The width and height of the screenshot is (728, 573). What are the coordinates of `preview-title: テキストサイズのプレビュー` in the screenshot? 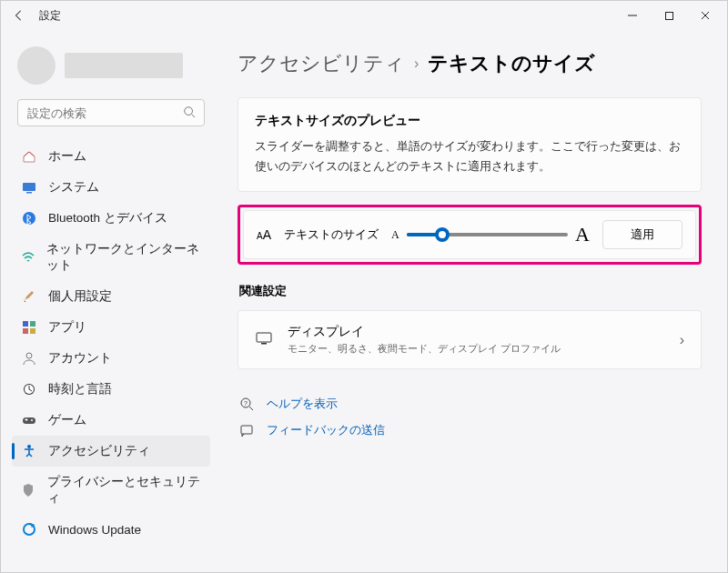 It's located at (470, 121).